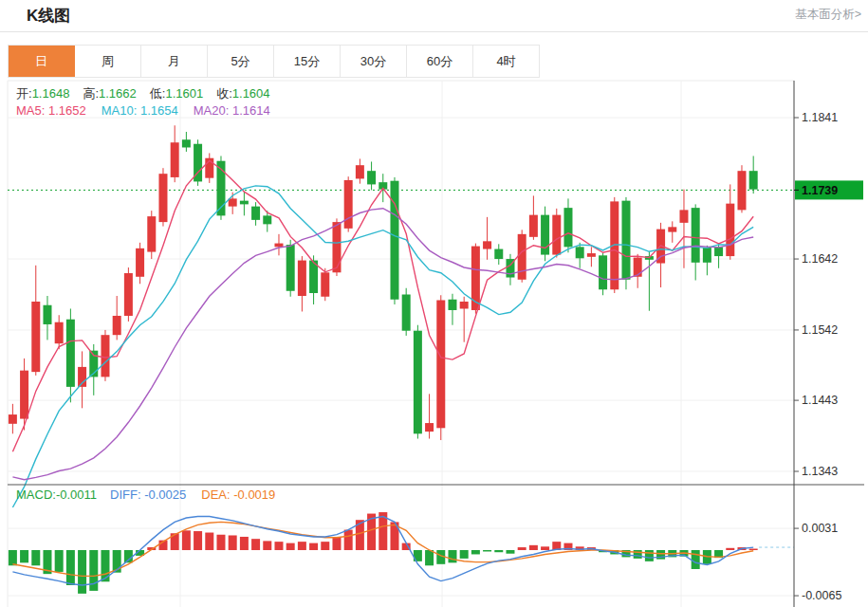  What do you see at coordinates (820, 330) in the screenshot?
I see `price-axis-label: 1.1542` at bounding box center [820, 330].